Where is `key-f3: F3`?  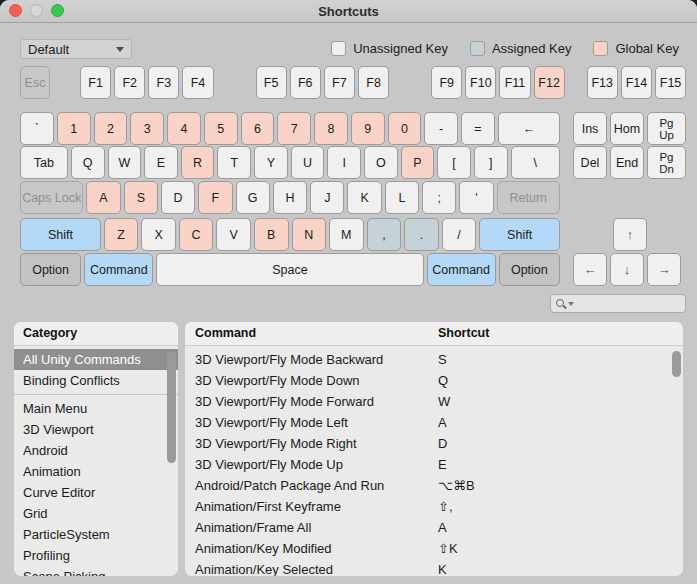
key-f3: F3 is located at coordinates (164, 82).